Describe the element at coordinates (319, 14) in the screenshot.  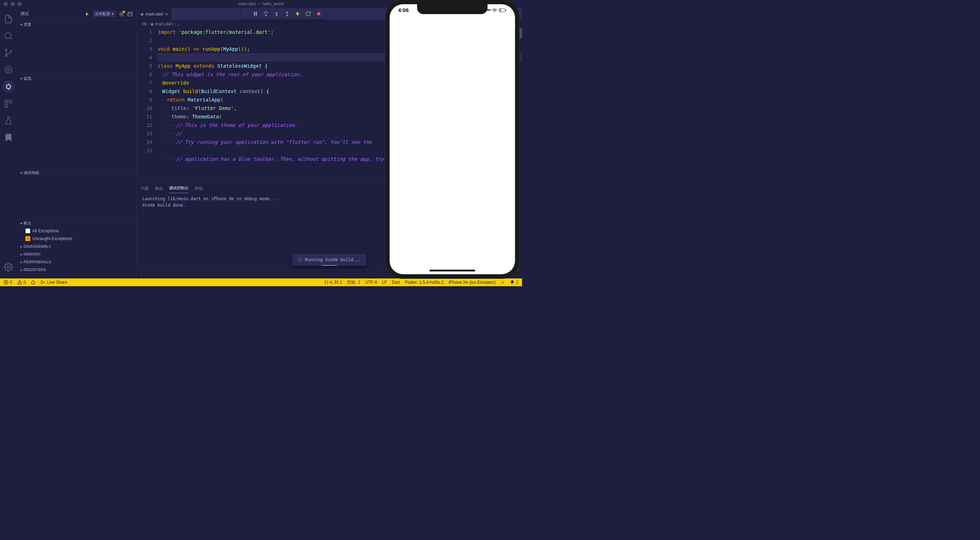
I see `stop-button` at that location.